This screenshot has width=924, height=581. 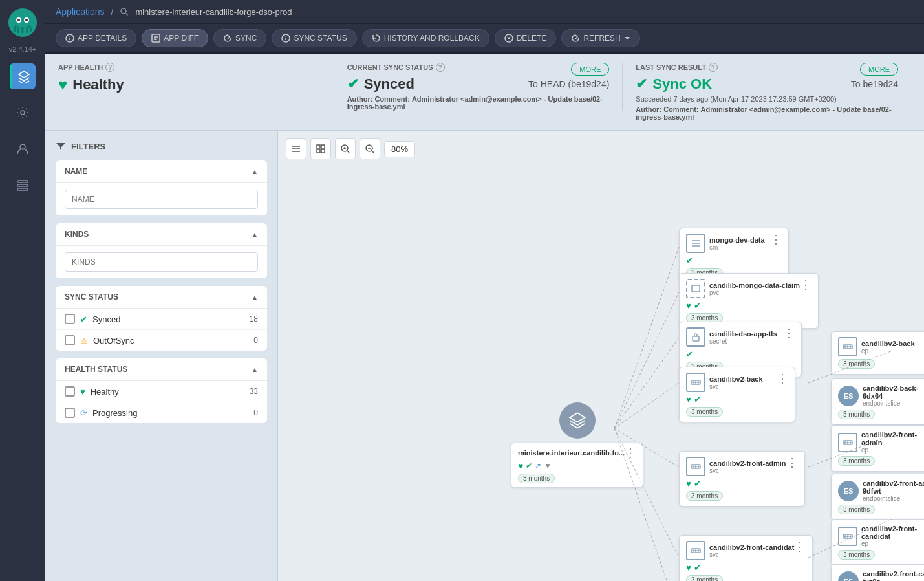 I want to click on center-node-expand-icon: ▼, so click(x=548, y=466).